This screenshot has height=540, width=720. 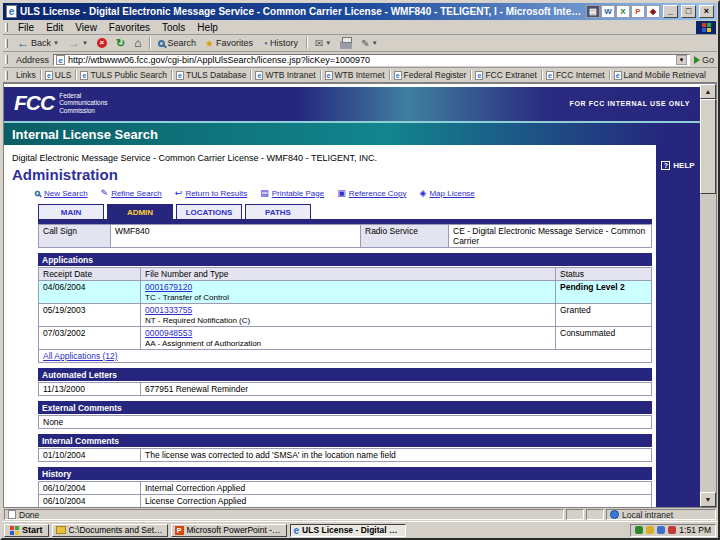 What do you see at coordinates (90, 456) in the screenshot?
I see `comment-date: 01/10/2004` at bounding box center [90, 456].